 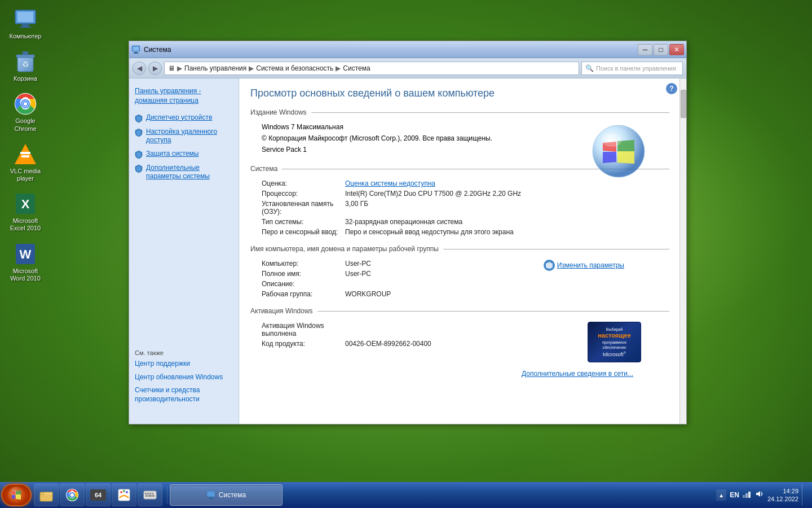 I want to click on taskbar-system-window-app: Система, so click(x=226, y=495).